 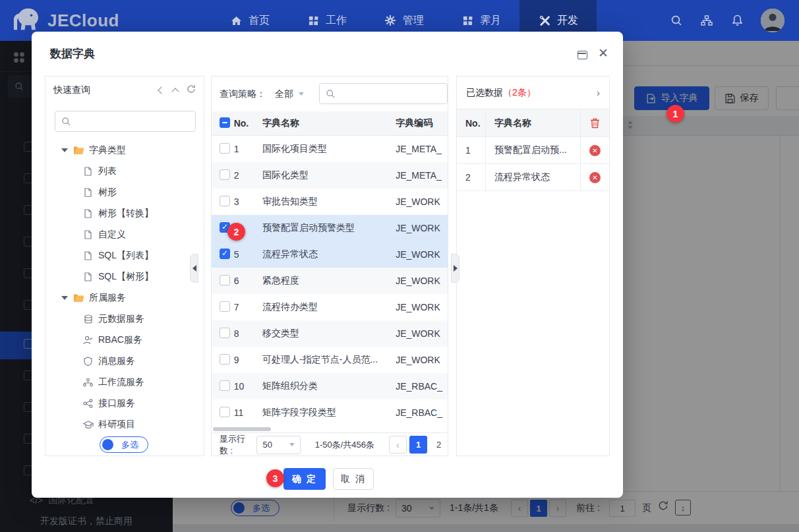 I want to click on collapse-up-icon, so click(x=175, y=91).